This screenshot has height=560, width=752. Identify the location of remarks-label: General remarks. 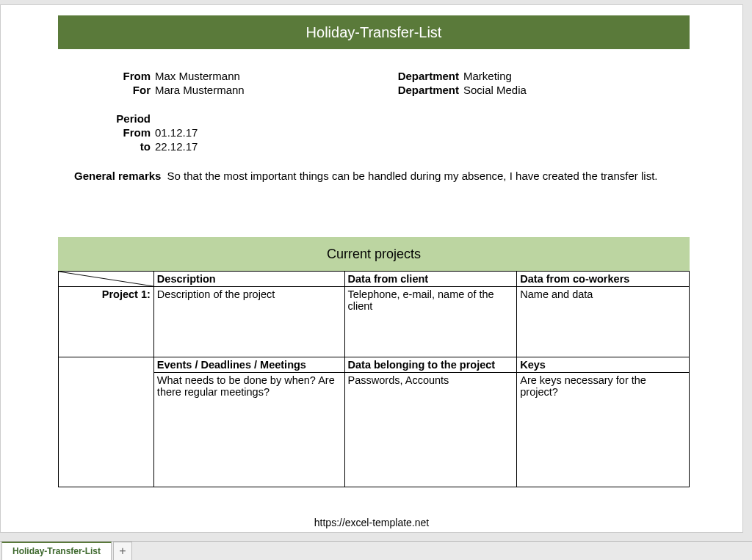
(119, 176).